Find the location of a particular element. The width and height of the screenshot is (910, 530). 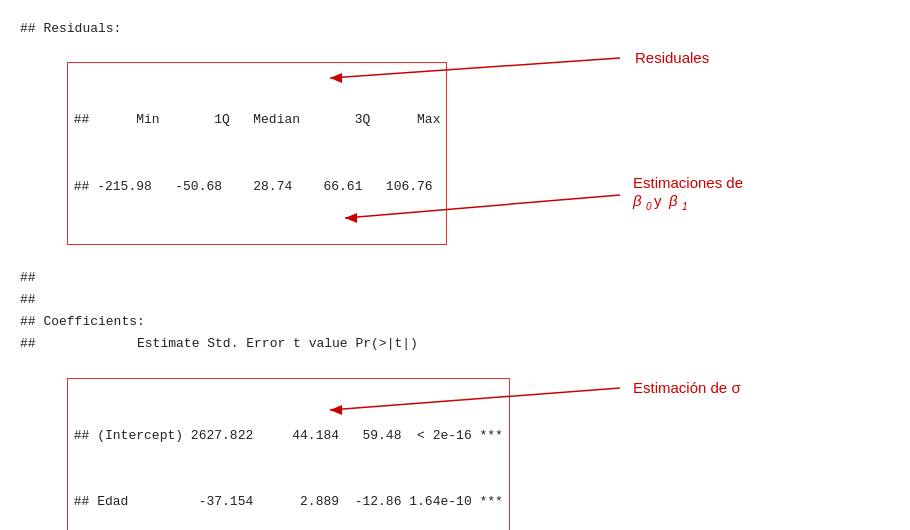

residuals-values: ## -215.98 -50.68 28.74 66.61 106.76 is located at coordinates (258, 187).